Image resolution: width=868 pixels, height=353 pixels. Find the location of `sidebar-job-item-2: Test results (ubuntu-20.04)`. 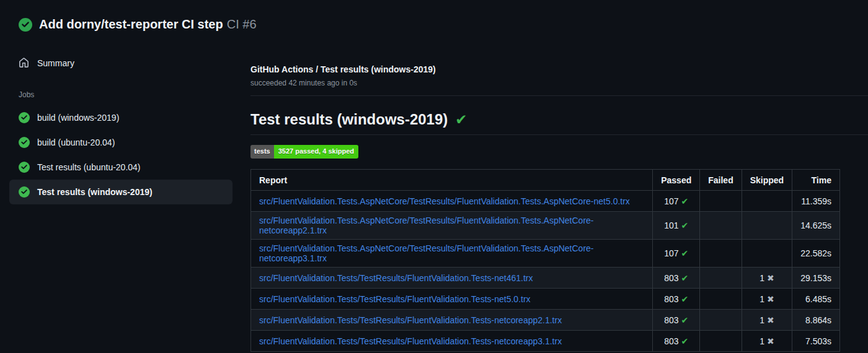

sidebar-job-item-2: Test results (ubuntu-20.04) is located at coordinates (121, 167).